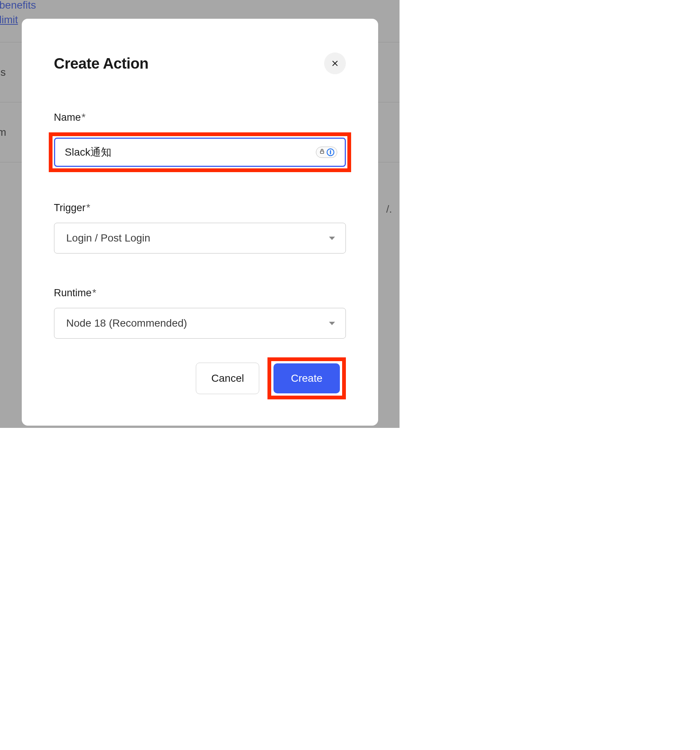 The image size is (700, 750). Describe the element at coordinates (306, 378) in the screenshot. I see `create-highlight-box: Create` at that location.